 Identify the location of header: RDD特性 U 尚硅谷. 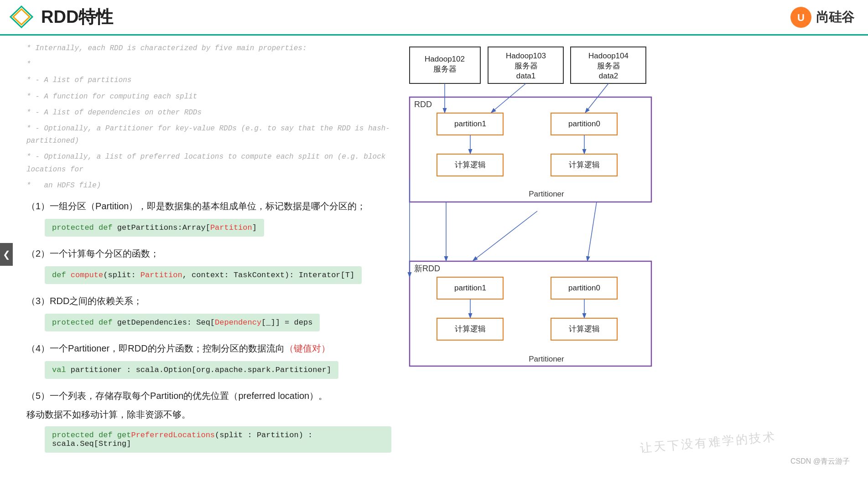
(434, 18).